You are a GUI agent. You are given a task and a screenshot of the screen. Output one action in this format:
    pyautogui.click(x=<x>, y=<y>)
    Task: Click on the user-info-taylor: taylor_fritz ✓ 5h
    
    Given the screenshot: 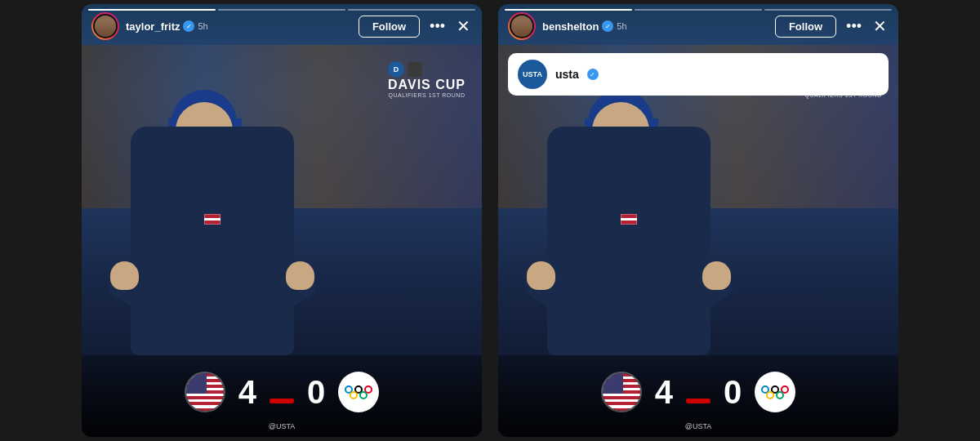 What is the action you would take?
    pyautogui.click(x=238, y=26)
    